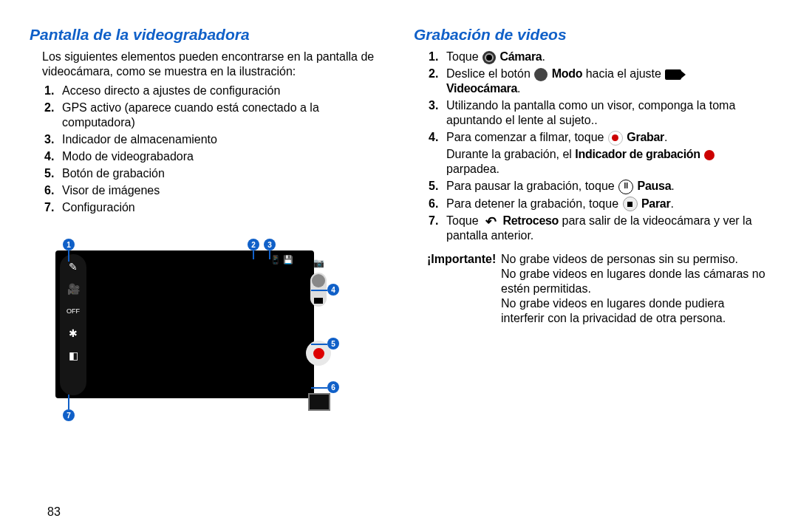 The height and width of the screenshot is (532, 798). What do you see at coordinates (673, 75) in the screenshot?
I see `camcorder-icon` at bounding box center [673, 75].